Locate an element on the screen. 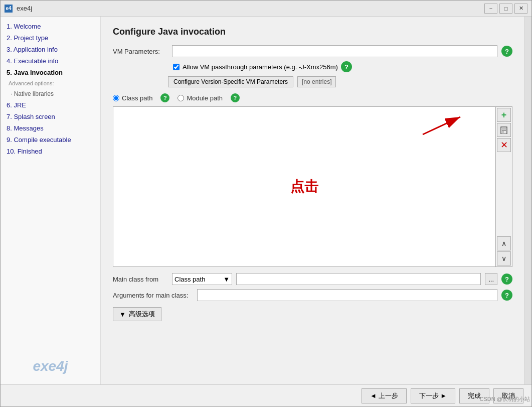  remove-entry-button: ✕ is located at coordinates (504, 145).